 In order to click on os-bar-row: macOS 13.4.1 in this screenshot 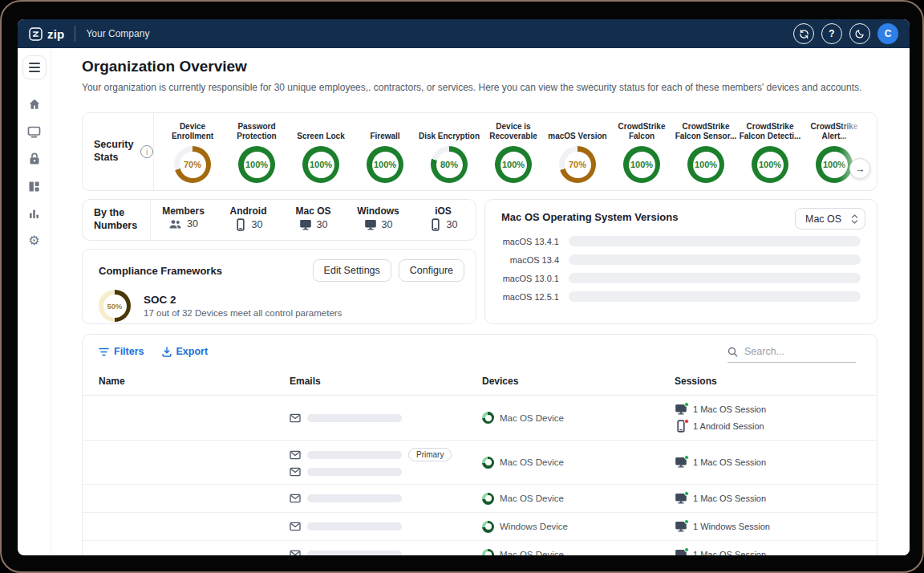, I will do `click(681, 241)`.